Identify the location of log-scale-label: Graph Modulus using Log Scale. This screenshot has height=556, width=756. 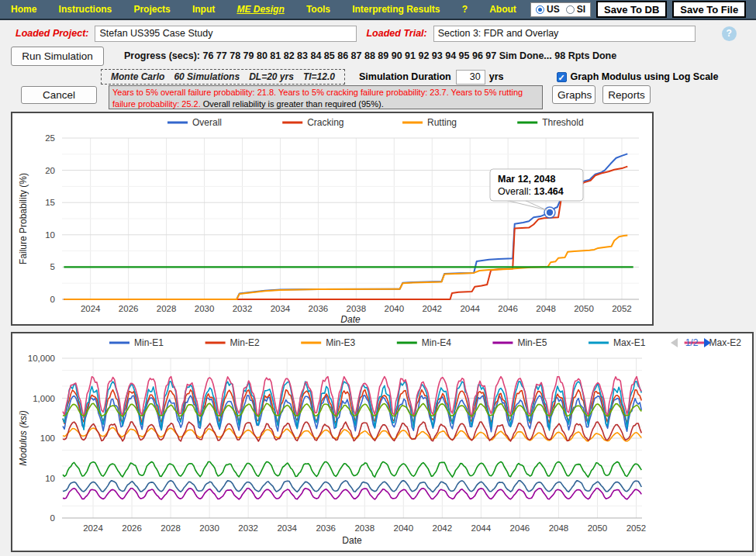
(645, 77).